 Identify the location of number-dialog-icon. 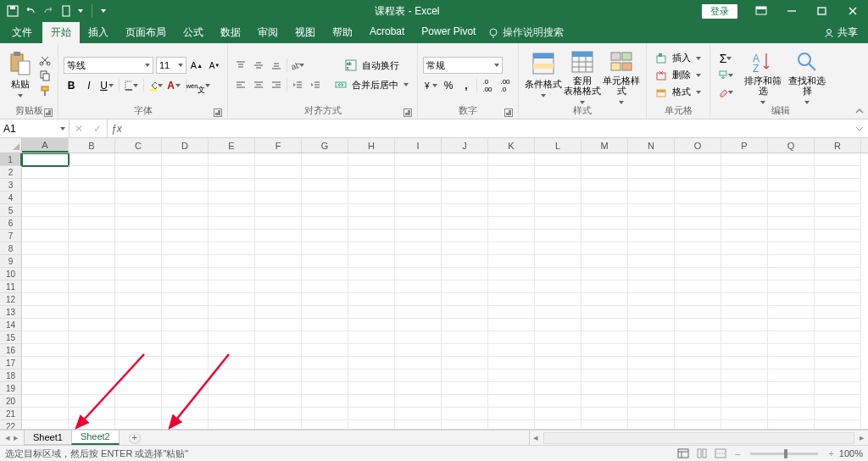
(509, 113).